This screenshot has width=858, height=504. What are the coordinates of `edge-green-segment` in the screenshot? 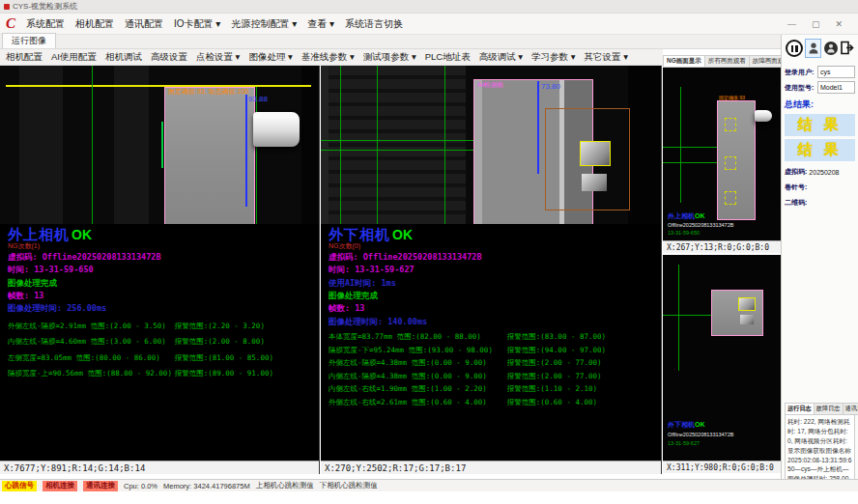 It's located at (162, 145).